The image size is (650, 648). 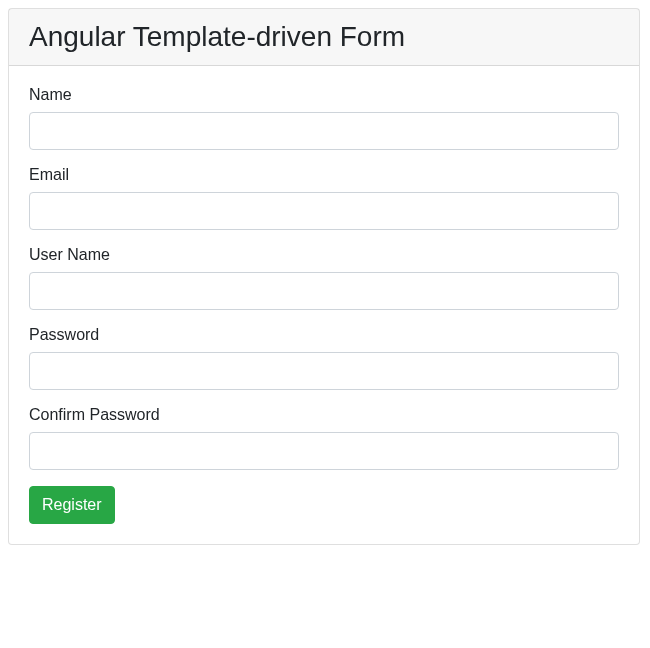 What do you see at coordinates (324, 118) in the screenshot?
I see `form-group-name: Name` at bounding box center [324, 118].